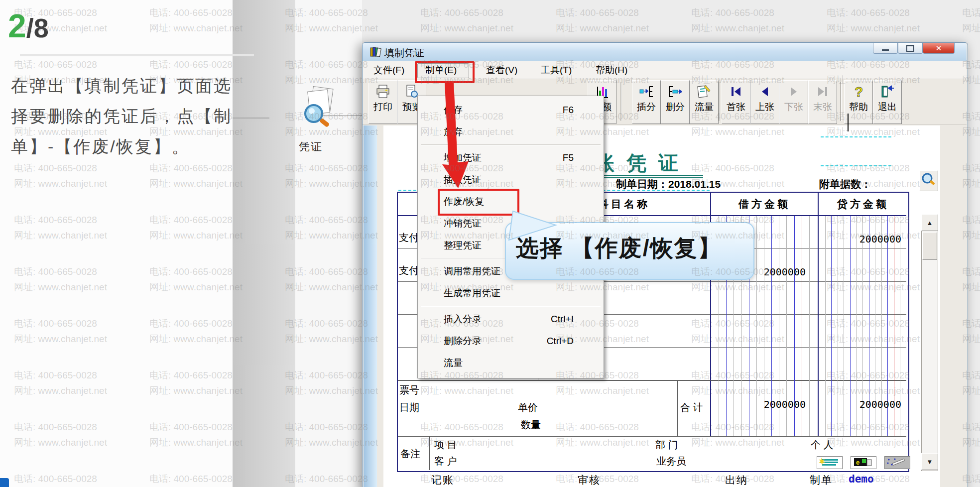 Image resolution: width=980 pixels, height=487 pixels. Describe the element at coordinates (861, 479) in the screenshot. I see `preparer-name: demo` at that location.